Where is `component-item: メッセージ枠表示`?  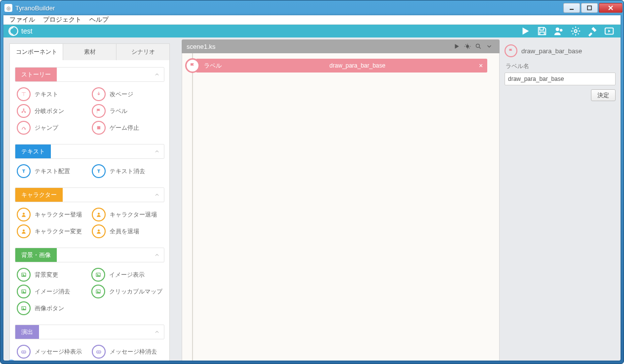 component-item: メッセージ枠表示 is located at coordinates (52, 352).